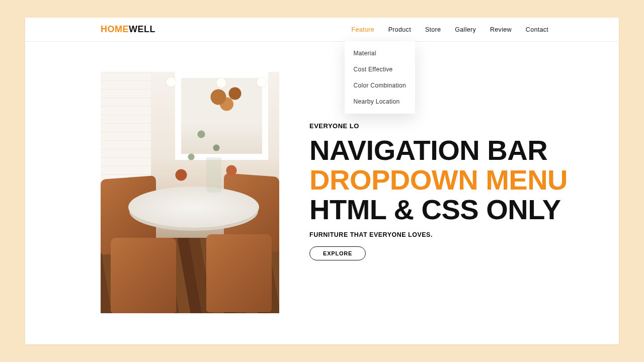 This screenshot has width=644, height=362. What do you see at coordinates (501, 30) in the screenshot?
I see `nav-link-review: Review` at bounding box center [501, 30].